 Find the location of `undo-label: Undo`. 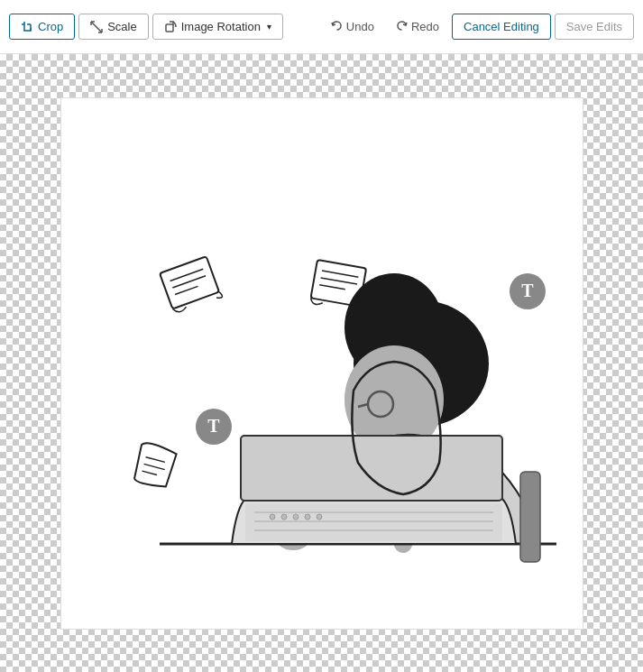

undo-label: Undo is located at coordinates (361, 27).